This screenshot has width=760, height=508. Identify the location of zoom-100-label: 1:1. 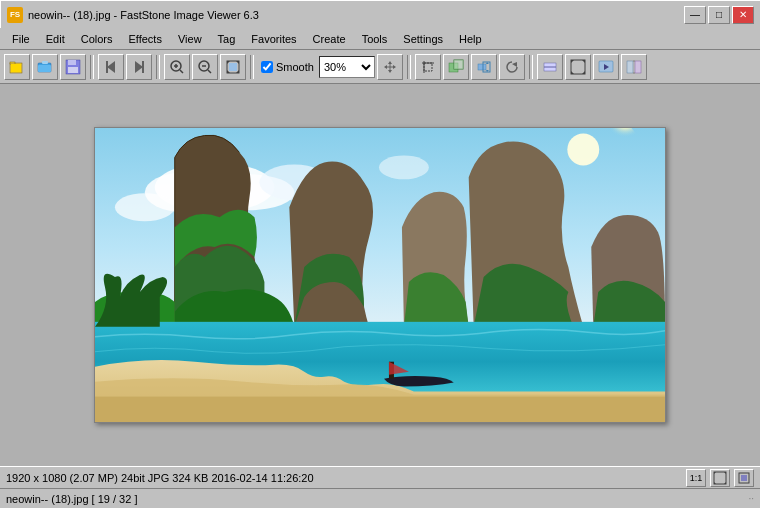
(696, 478).